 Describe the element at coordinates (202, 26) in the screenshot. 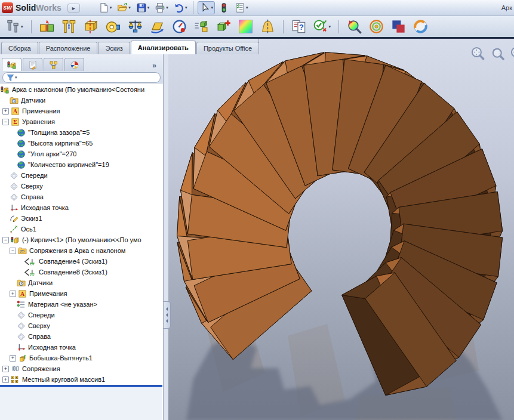

I see `assembly-visualization-button` at that location.